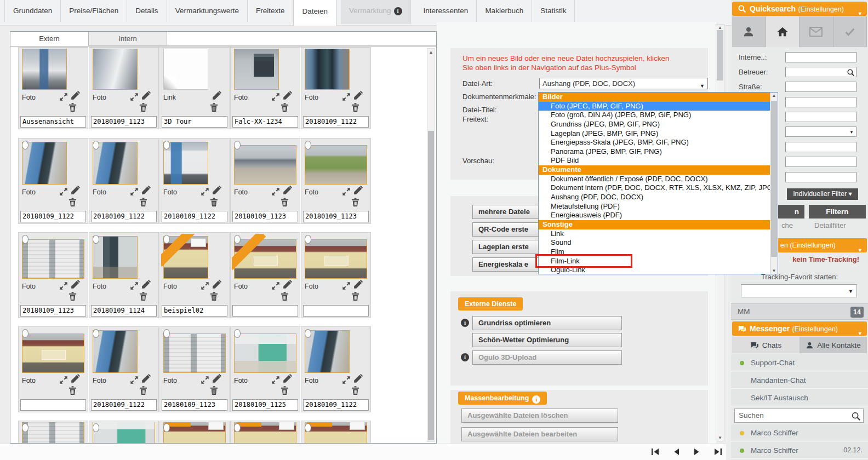  I want to click on tab-alle-kontakte: Alle Kontakte, so click(833, 345).